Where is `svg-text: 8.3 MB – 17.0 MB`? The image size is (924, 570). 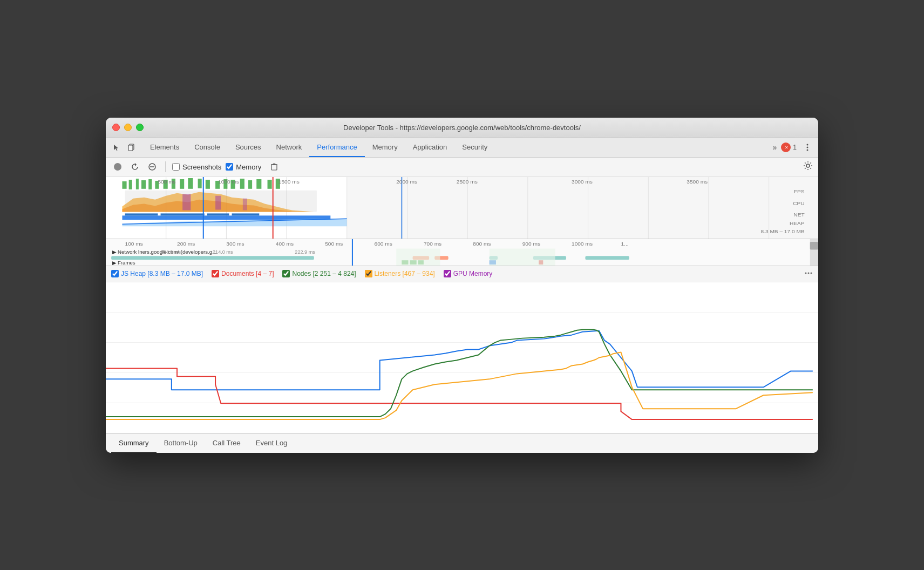 svg-text: 8.3 MB – 17.0 MB is located at coordinates (783, 231).